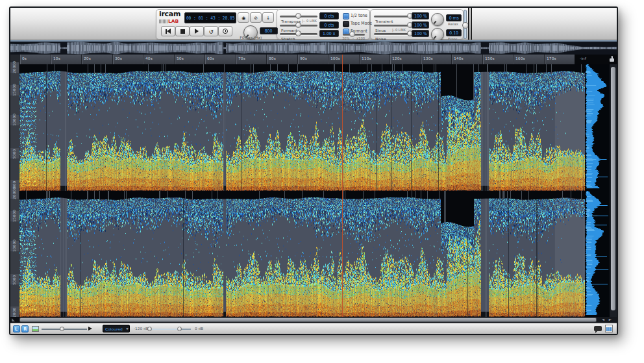 The image size is (644, 363). What do you see at coordinates (199, 329) in the screenshot?
I see `db-max-label: 0 dB` at bounding box center [199, 329].